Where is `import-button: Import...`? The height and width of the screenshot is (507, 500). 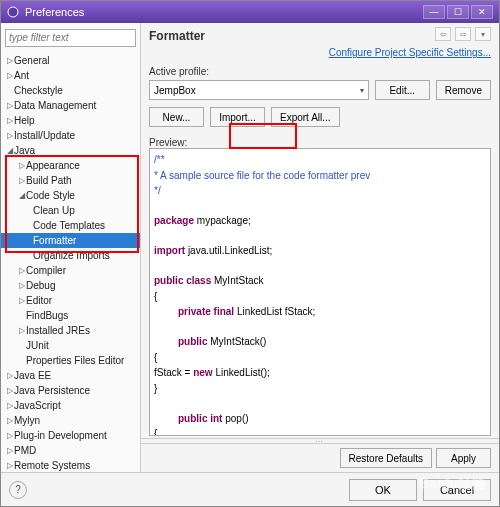
import-button: Import... is located at coordinates (238, 117).